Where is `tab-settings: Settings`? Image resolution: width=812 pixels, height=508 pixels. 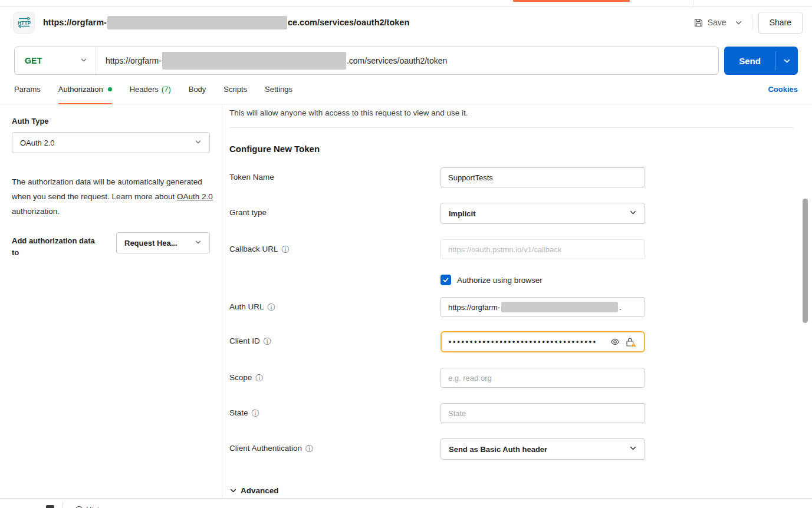 tab-settings: Settings is located at coordinates (278, 90).